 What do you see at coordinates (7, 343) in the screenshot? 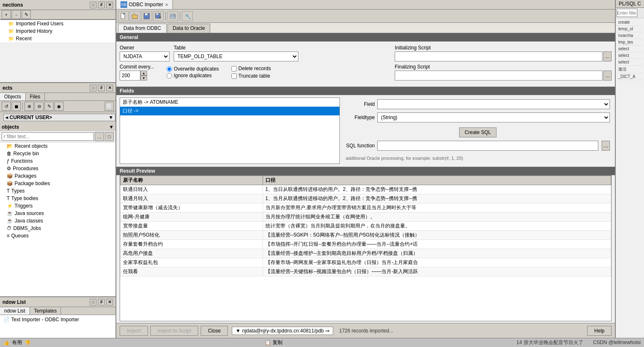
I see `thumb-up-icon: 👍` at bounding box center [7, 343].